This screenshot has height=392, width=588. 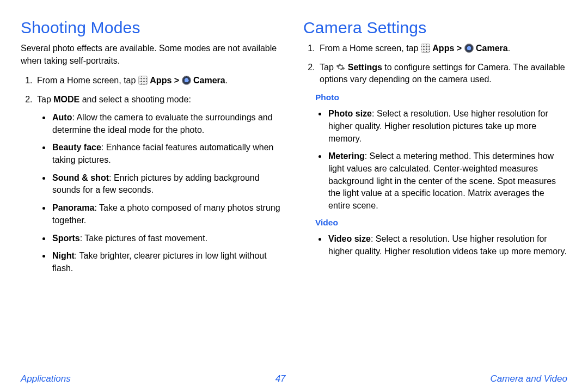 What do you see at coordinates (162, 124) in the screenshot?
I see `mode-desc: : Allow the camera to evaluate the surro…` at bounding box center [162, 124].